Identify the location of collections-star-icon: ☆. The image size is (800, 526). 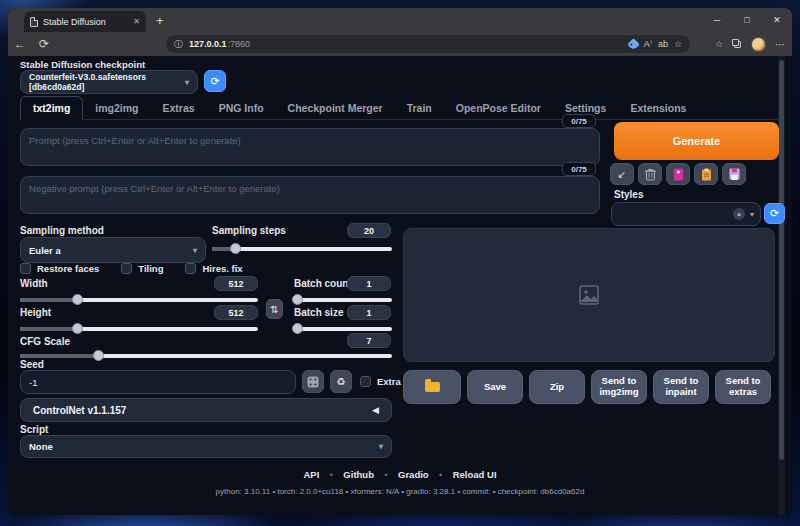
(719, 44).